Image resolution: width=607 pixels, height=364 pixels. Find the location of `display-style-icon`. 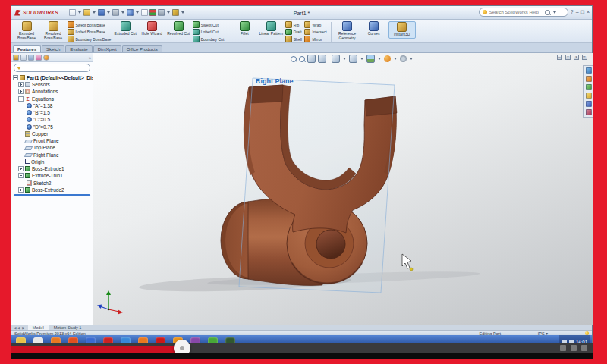

display-style-icon is located at coordinates (354, 59).